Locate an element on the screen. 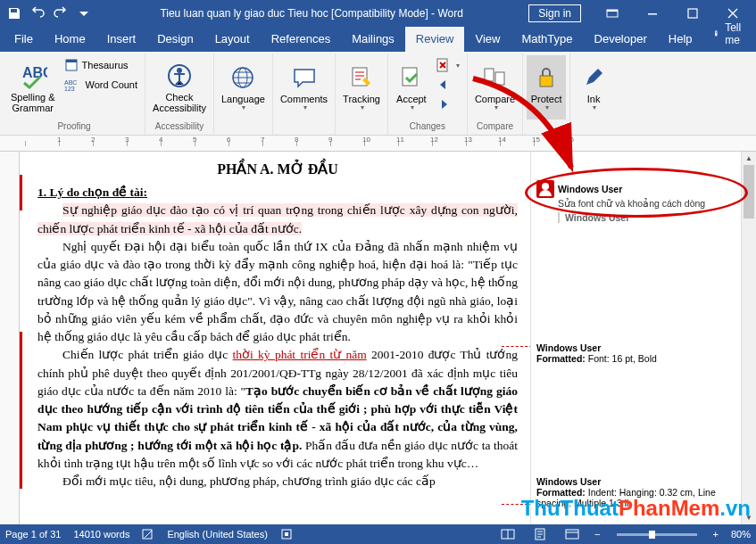 This screenshot has height=544, width=756. watermark: ThuThuatPhanMem.vn is located at coordinates (636, 508).